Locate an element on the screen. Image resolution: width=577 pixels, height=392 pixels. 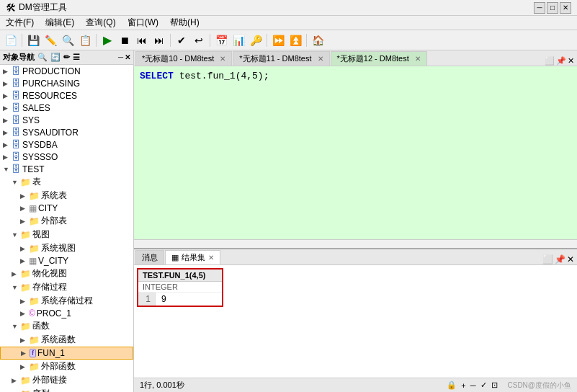
title-bar: 🛠 DM管理工具 ─ □ ✕ is located at coordinates (288, 8).